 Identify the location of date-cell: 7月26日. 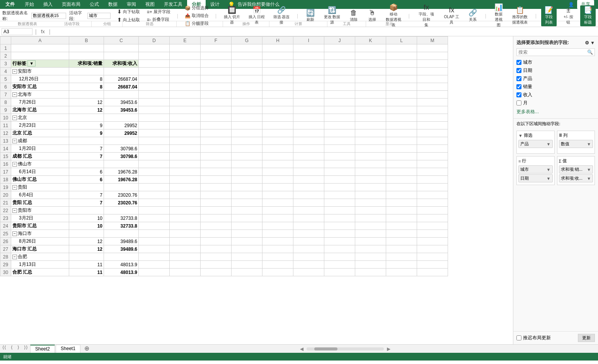
(40, 102).